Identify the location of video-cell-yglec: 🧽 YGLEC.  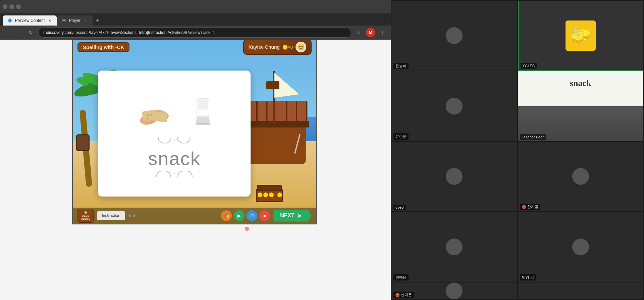
(581, 36).